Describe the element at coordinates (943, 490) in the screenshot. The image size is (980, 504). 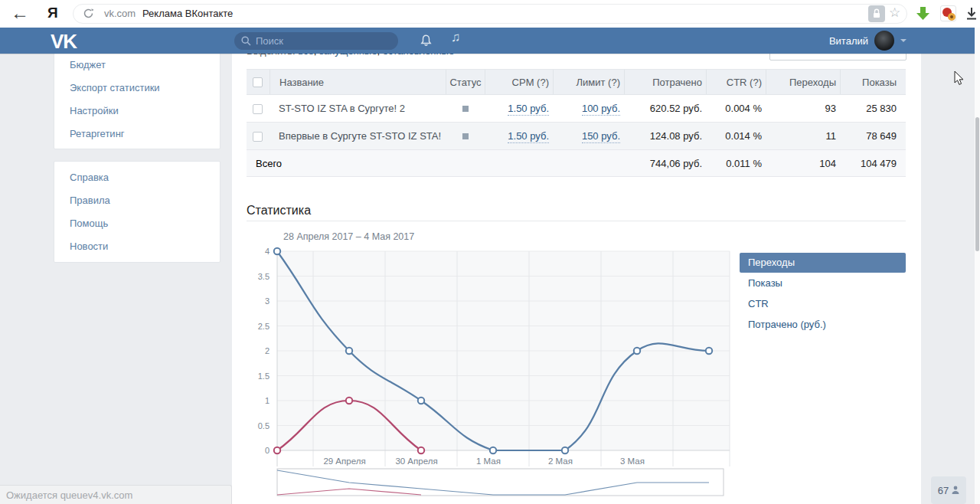
I see `online-count: 67` at that location.